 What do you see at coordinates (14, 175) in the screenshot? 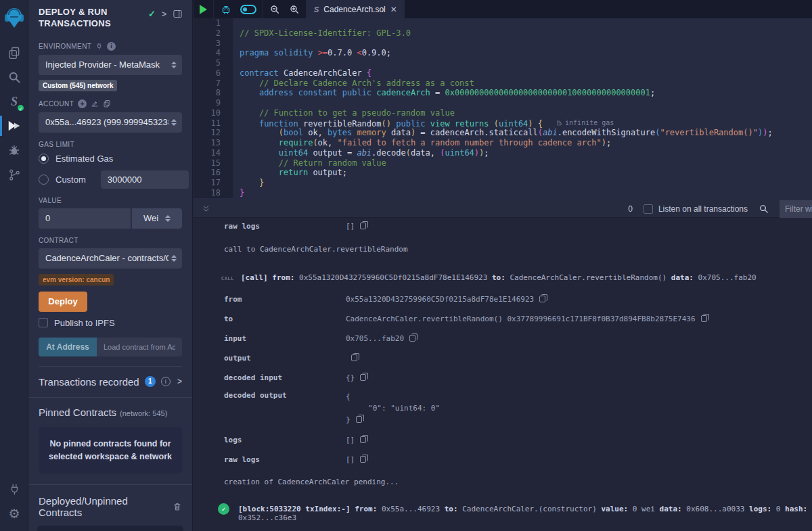
I see `git-icon` at bounding box center [14, 175].